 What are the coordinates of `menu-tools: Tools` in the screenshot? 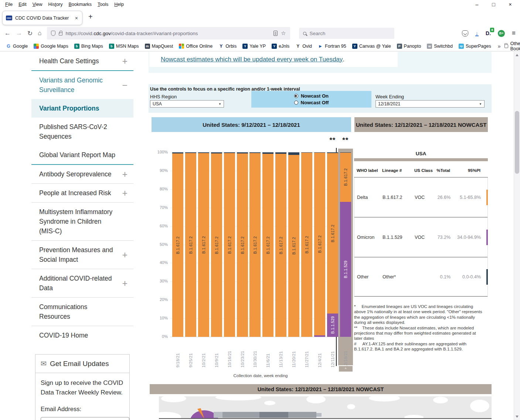 It's located at (103, 4).